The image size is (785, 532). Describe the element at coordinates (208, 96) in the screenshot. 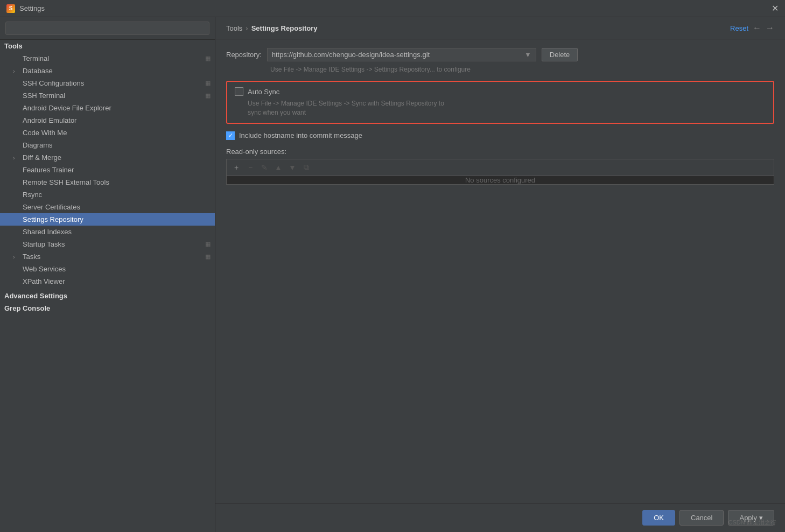

I see `ssh-term-icon-right: ▦` at that location.